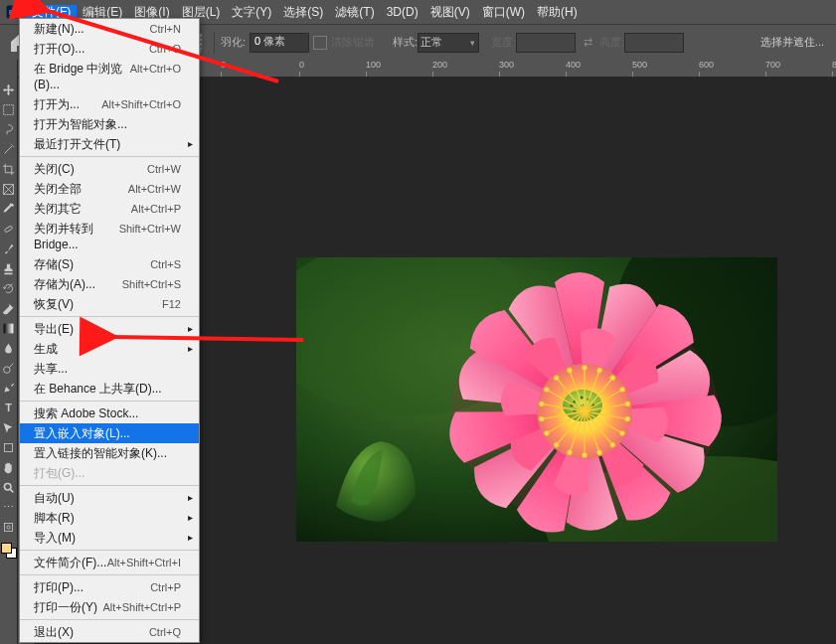 The image size is (836, 644). I want to click on move-tool-icon, so click(9, 89).